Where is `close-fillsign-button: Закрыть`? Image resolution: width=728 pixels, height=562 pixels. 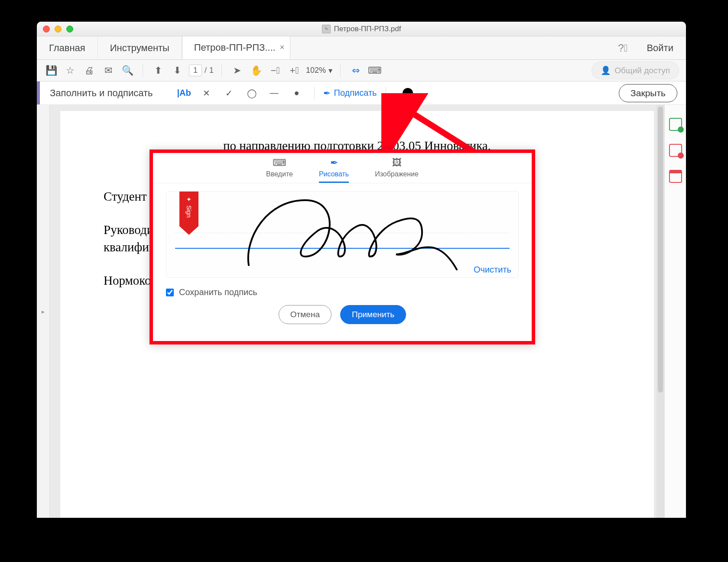
close-fillsign-button: Закрыть is located at coordinates (648, 93).